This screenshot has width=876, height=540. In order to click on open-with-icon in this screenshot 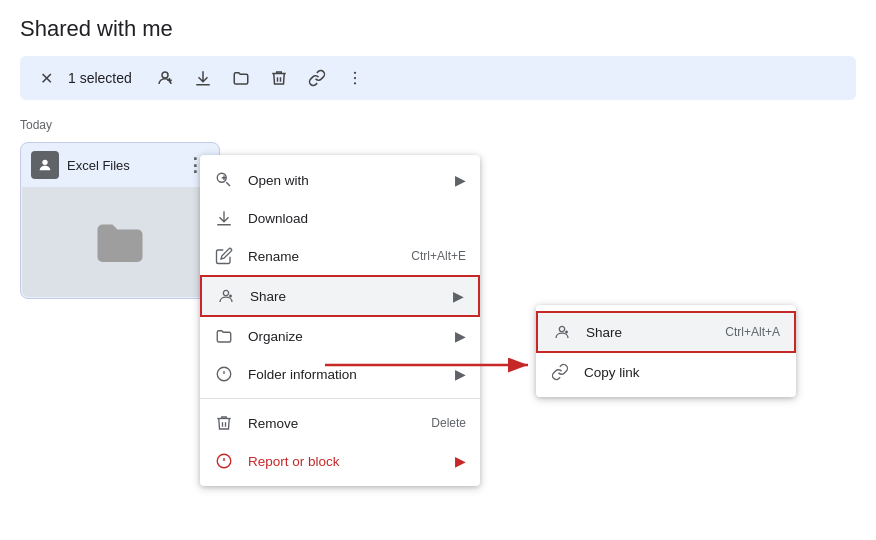, I will do `click(224, 180)`.